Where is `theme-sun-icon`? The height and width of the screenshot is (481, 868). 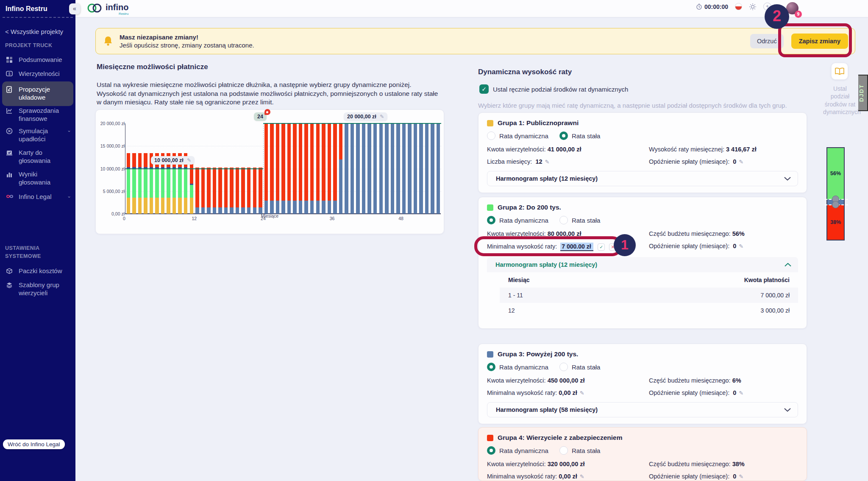 theme-sun-icon is located at coordinates (753, 7).